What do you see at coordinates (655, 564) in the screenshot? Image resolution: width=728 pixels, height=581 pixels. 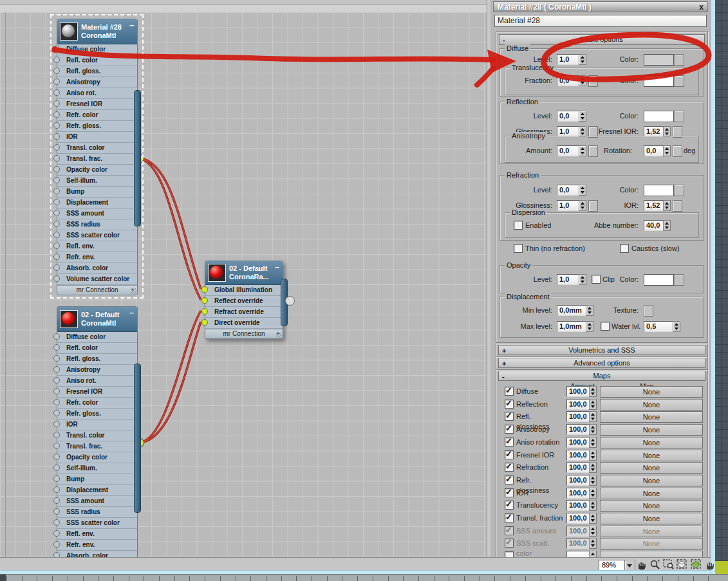 I see `zoom-icon: ±` at bounding box center [655, 564].